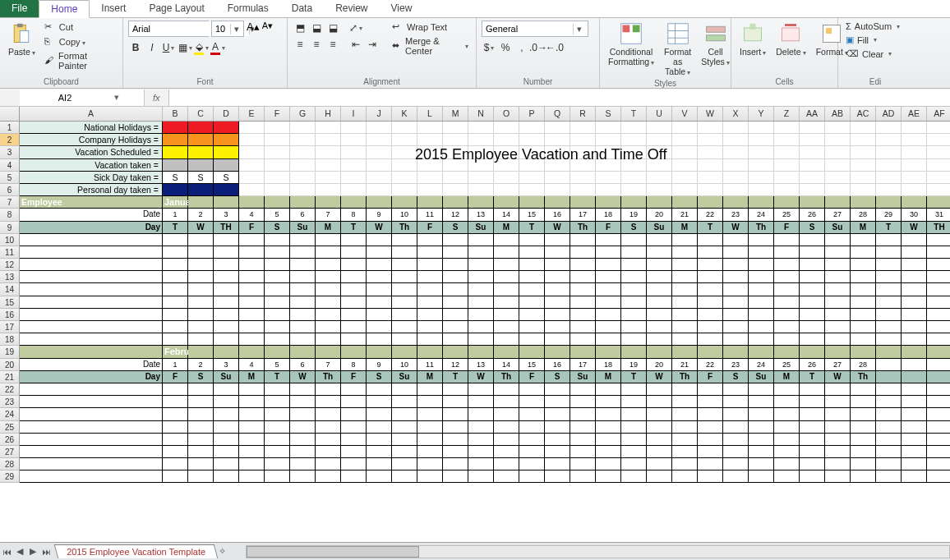 Image resolution: width=950 pixels, height=560 pixels. Describe the element at coordinates (873, 39) in the screenshot. I see `fill-button: ▣Fill` at that location.